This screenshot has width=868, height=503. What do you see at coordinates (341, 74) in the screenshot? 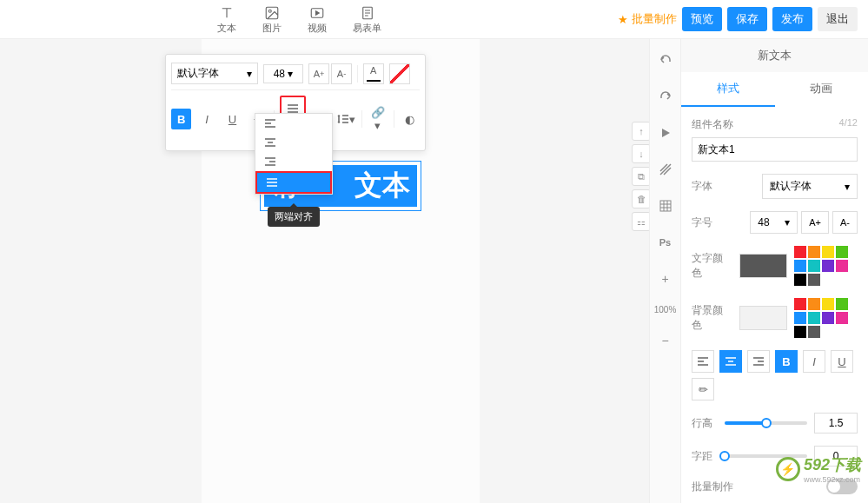
I see `font-decrease-button: A-` at bounding box center [341, 74].